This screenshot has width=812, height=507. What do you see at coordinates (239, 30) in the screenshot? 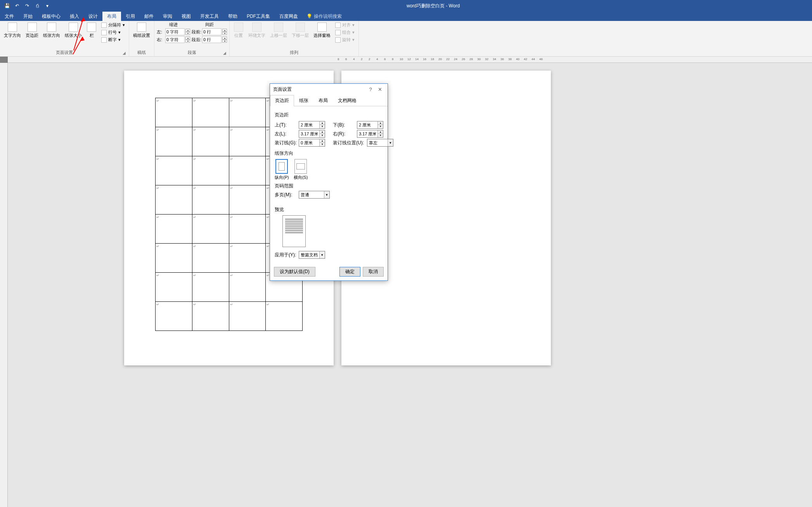
I see `position-button: 位置` at bounding box center [239, 30].